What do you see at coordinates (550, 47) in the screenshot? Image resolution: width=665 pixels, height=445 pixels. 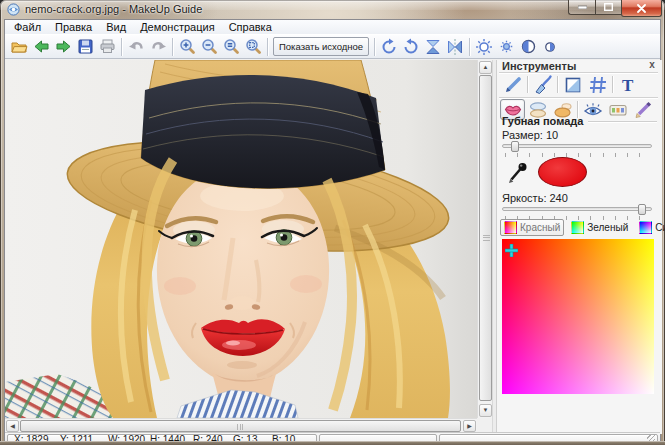 I see `contrast-small-icon` at bounding box center [550, 47].